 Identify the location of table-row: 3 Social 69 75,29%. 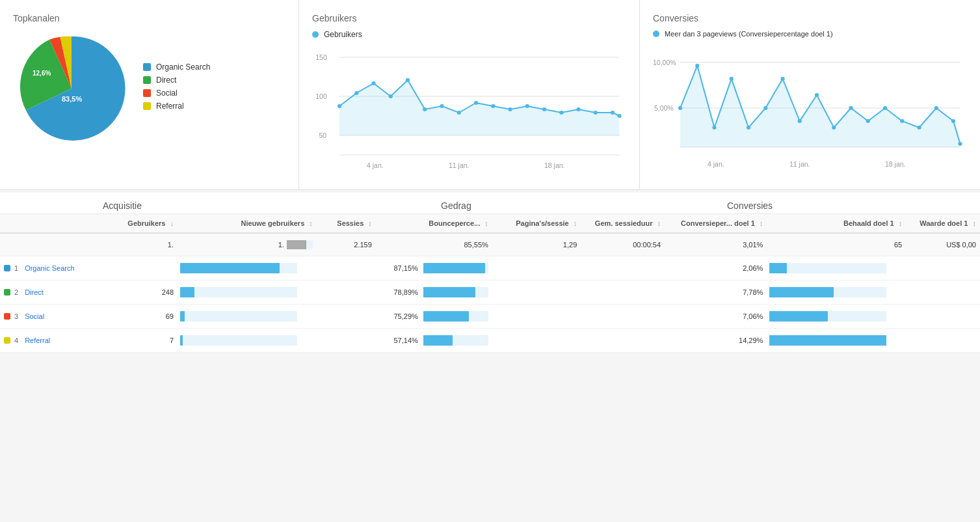
(490, 316).